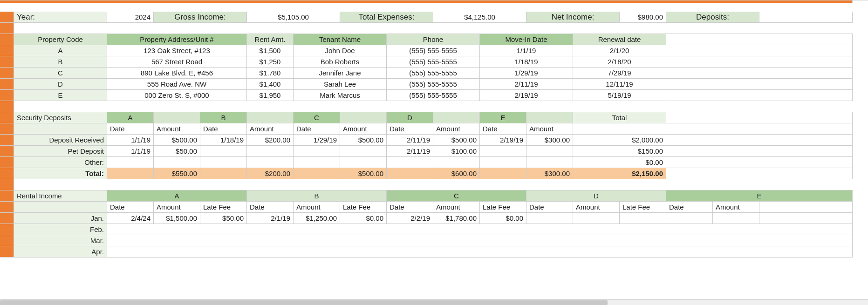  What do you see at coordinates (177, 84) in the screenshot?
I see `prop-address: 555 Road Ave. NW` at bounding box center [177, 84].